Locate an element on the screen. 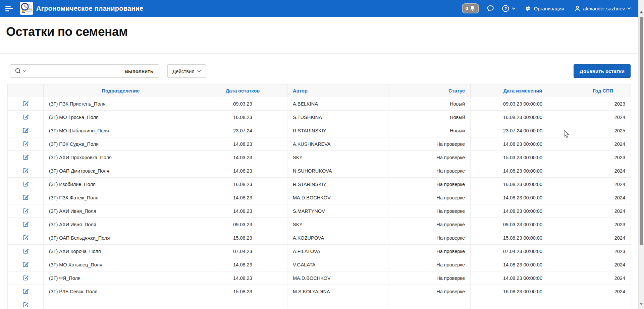 The width and height of the screenshot is (644, 309). column-header-modified: Дата изменений is located at coordinates (523, 91).